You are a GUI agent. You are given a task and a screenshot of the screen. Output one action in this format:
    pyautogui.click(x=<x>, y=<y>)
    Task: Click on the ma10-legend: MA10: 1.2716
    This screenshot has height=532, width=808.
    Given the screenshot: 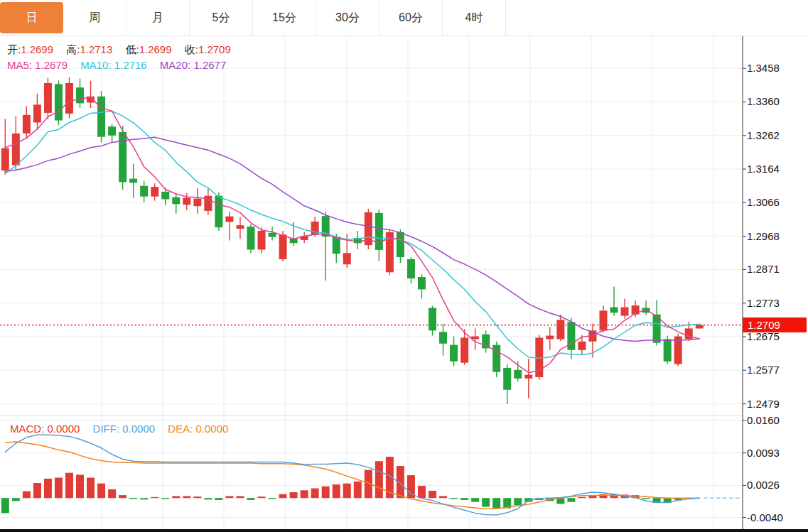 What is the action you would take?
    pyautogui.click(x=114, y=65)
    